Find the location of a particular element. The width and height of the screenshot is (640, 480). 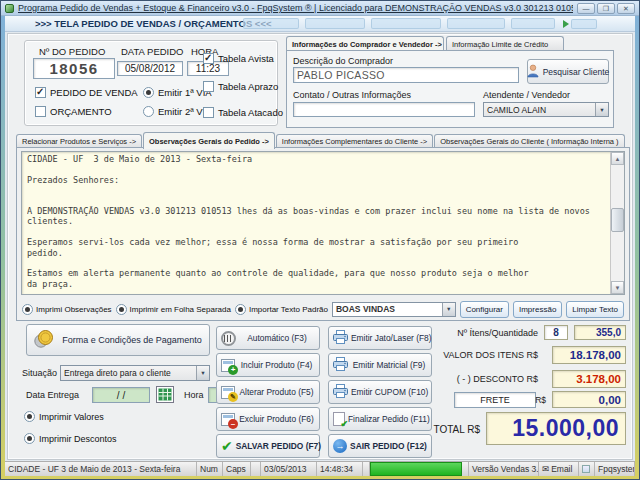

buyer-panel: Descrição do Comprador PABLO PICASSO Pes… is located at coordinates (450, 89).